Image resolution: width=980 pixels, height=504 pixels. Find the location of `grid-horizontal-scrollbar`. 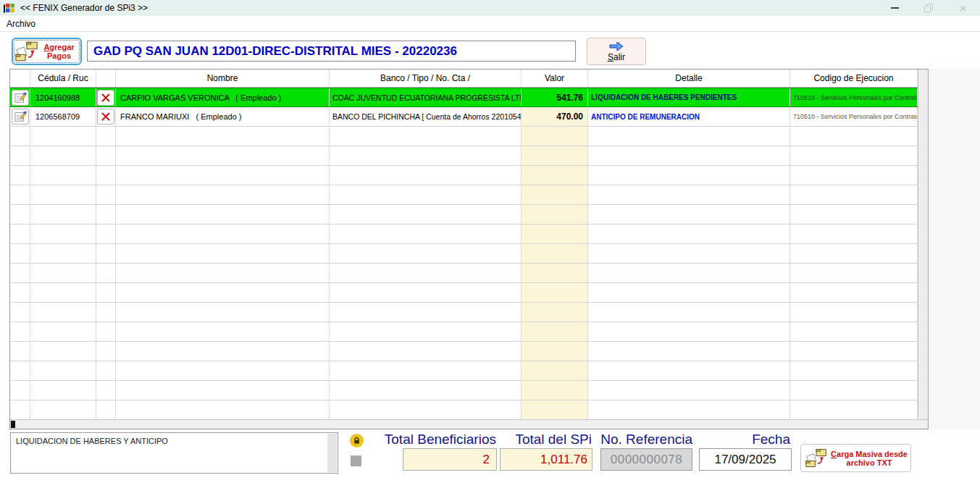

grid-horizontal-scrollbar is located at coordinates (469, 424).